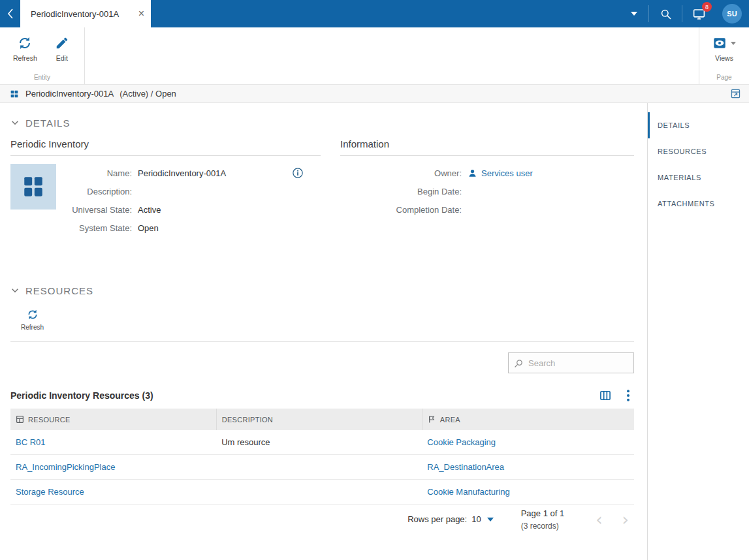 The width and height of the screenshot is (749, 560). Describe the element at coordinates (33, 187) in the screenshot. I see `entity-image-tile` at that location.